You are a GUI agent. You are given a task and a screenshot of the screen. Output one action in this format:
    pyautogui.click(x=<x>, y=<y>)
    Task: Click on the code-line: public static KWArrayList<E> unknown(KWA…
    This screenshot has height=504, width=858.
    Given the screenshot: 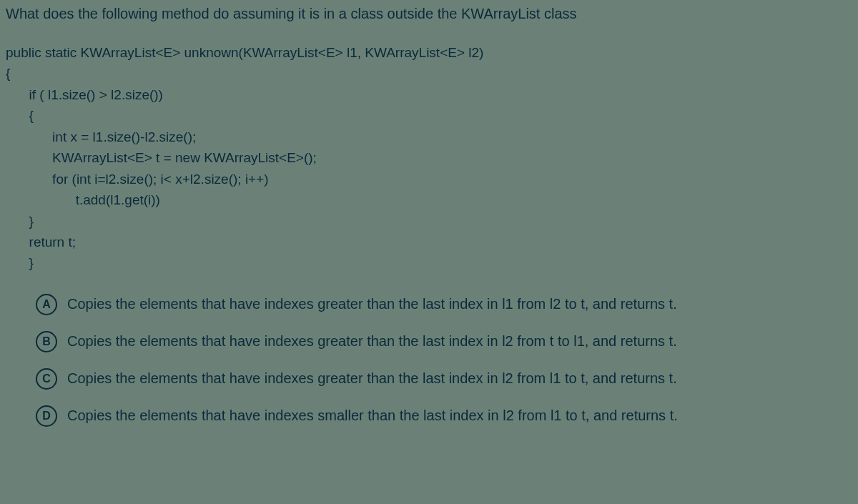 What is the action you would take?
    pyautogui.click(x=429, y=53)
    